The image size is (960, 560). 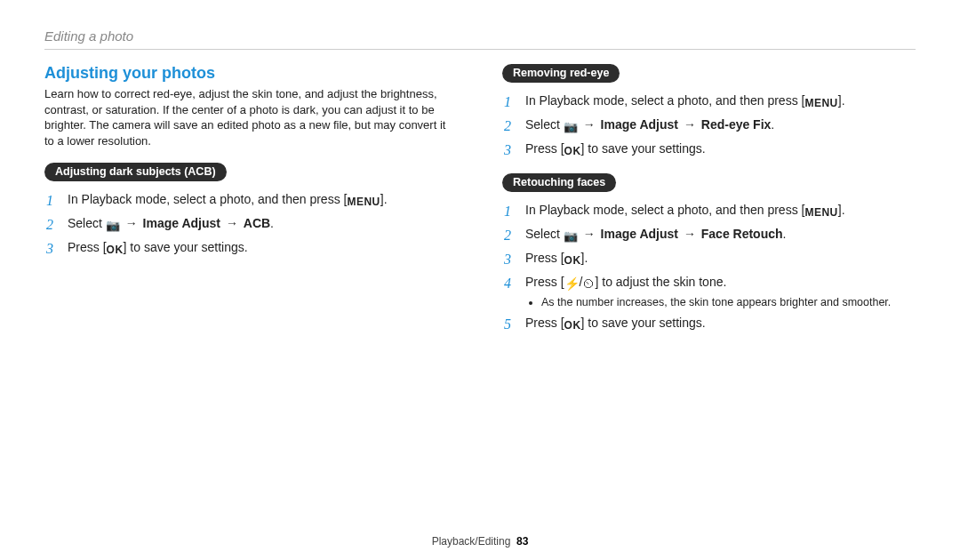 What do you see at coordinates (523, 541) in the screenshot?
I see `page-number: 83` at bounding box center [523, 541].